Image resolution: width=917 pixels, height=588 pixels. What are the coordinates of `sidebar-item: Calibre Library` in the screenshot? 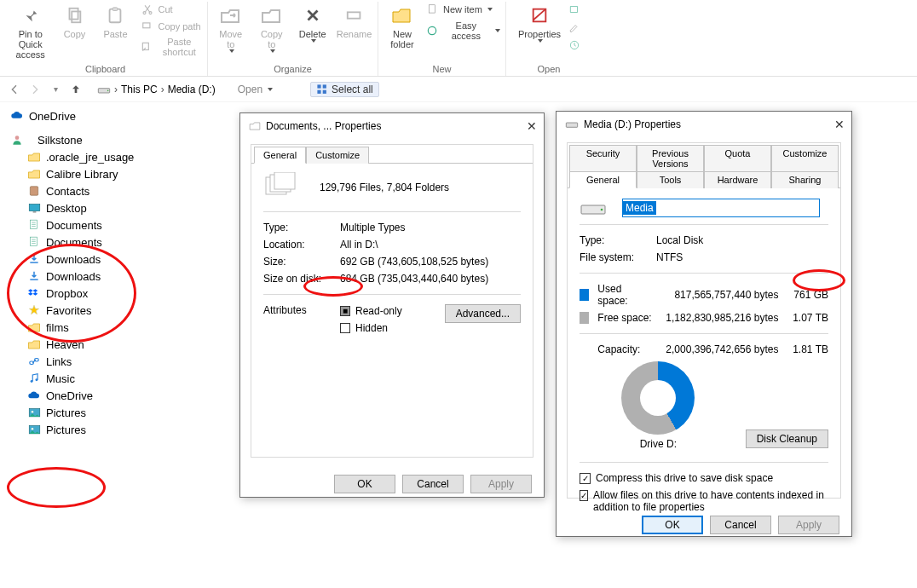 It's located at (116, 174).